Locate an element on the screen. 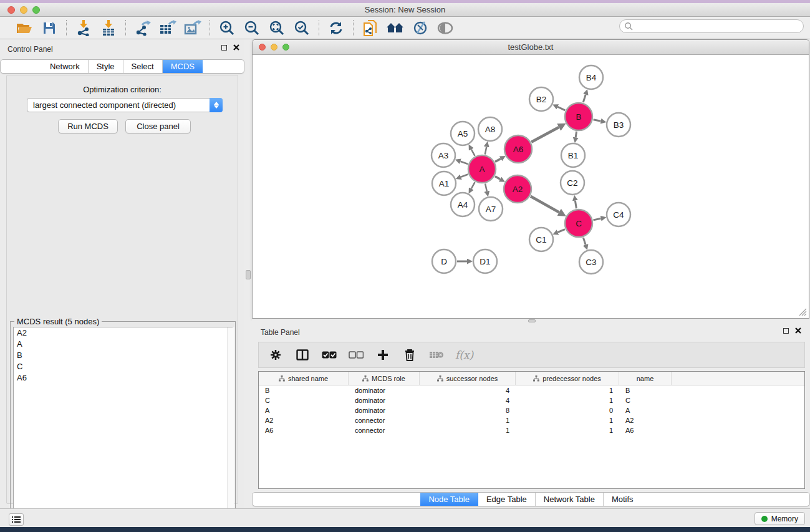 This screenshot has height=532, width=810. tab-network-table: Network Table is located at coordinates (570, 499).